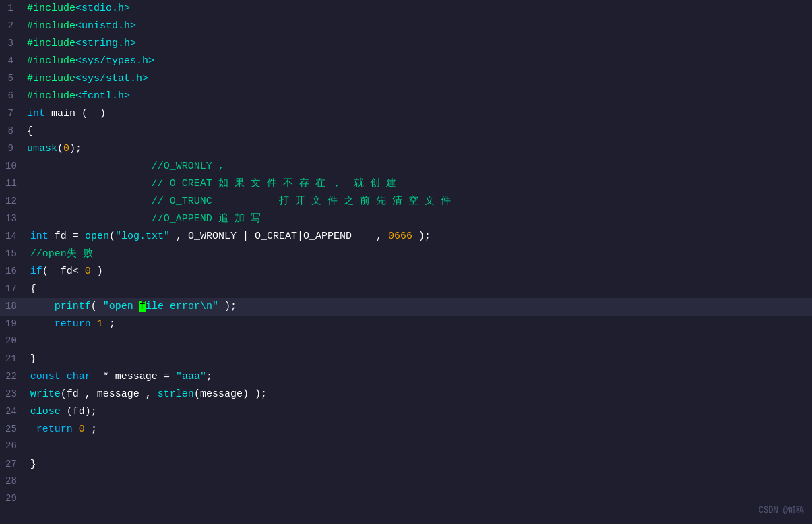  Describe the element at coordinates (12, 79) in the screenshot. I see `line-num-5: 5` at that location.